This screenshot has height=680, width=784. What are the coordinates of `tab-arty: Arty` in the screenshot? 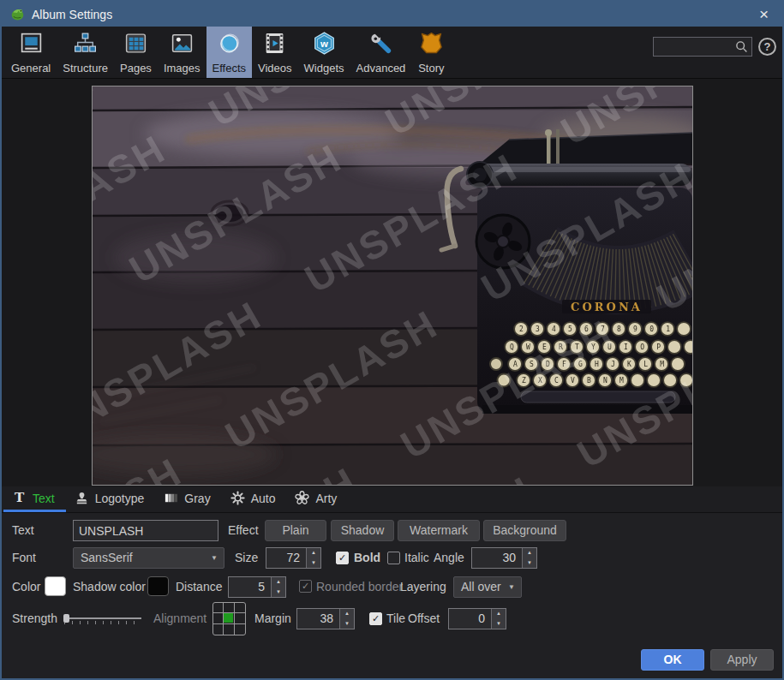 It's located at (317, 499).